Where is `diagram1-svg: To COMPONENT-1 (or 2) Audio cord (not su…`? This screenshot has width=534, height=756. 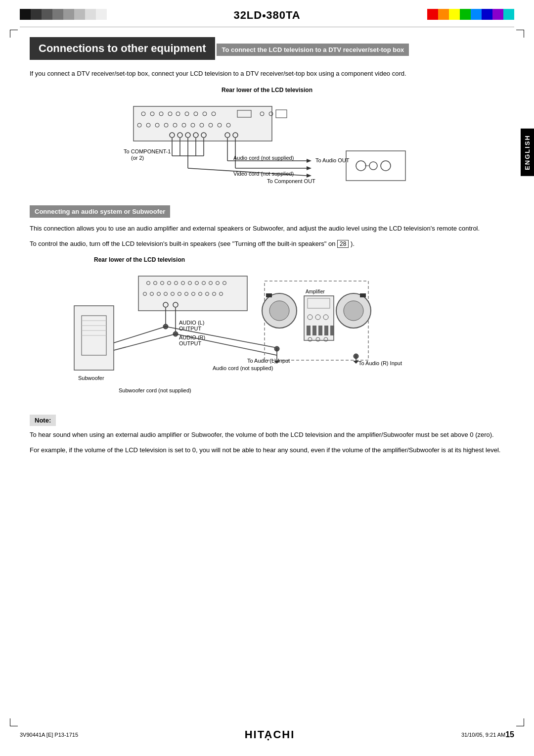
diagram1-svg: To COMPONENT-1 (or 2) Audio cord (not su… is located at coordinates (267, 146).